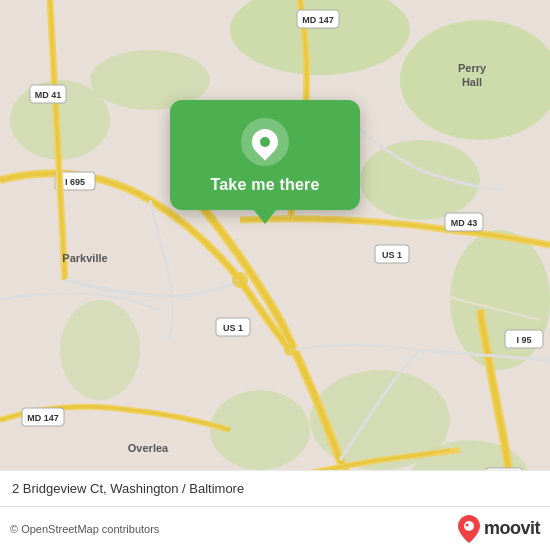  I want to click on svg-text: Hall, so click(472, 82).